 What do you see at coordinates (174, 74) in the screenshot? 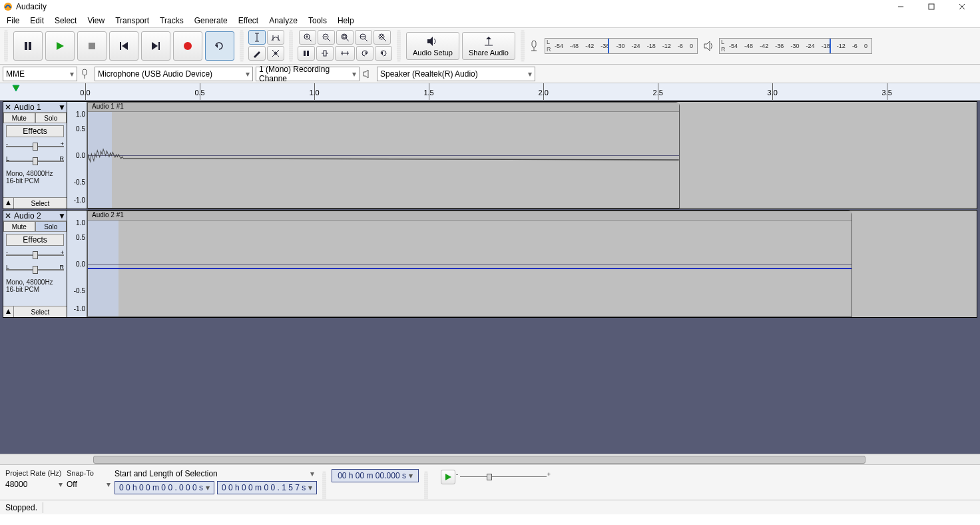
I see `input-device-select: Microphone (USB Audio Device)▾` at bounding box center [174, 74].